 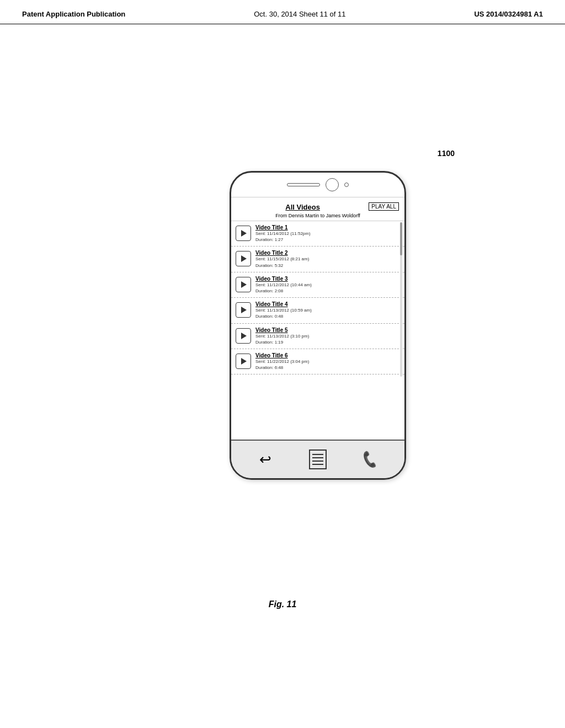 What do you see at coordinates (446, 153) in the screenshot?
I see `reference-number: 1100` at bounding box center [446, 153].